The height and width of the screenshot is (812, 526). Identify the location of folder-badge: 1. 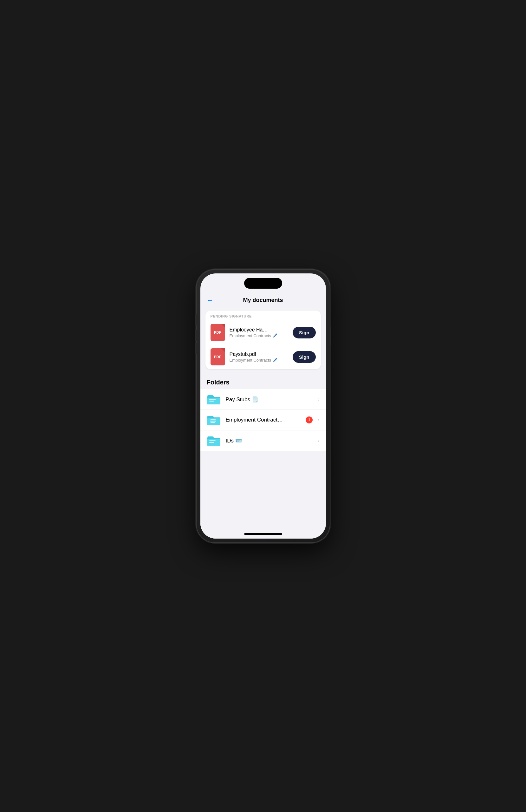
(309, 420).